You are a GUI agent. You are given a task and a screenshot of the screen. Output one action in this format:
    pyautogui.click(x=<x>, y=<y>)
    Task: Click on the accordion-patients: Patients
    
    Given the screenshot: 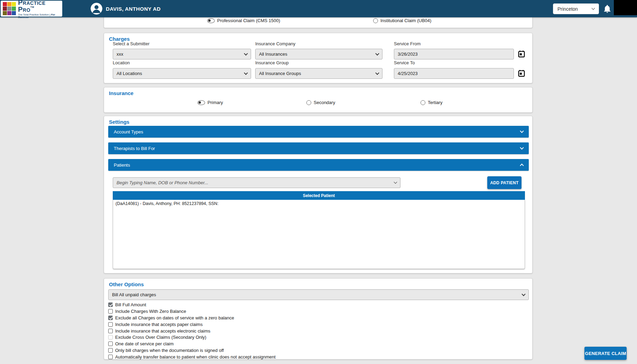 What is the action you would take?
    pyautogui.click(x=318, y=165)
    